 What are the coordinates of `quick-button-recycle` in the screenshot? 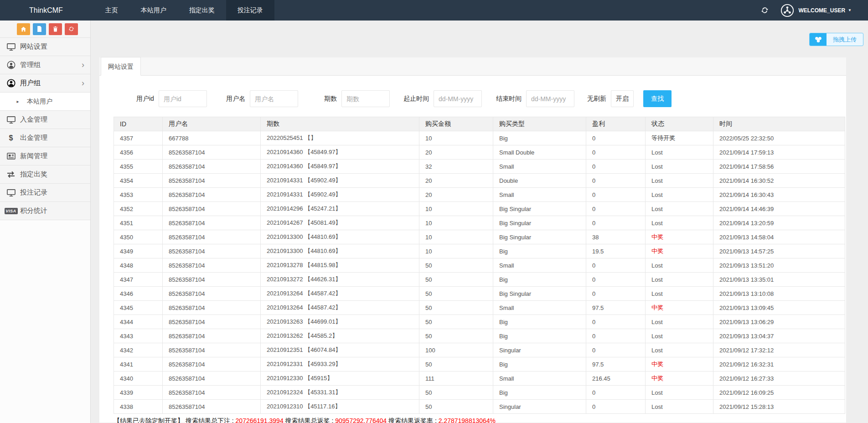 It's located at (71, 29).